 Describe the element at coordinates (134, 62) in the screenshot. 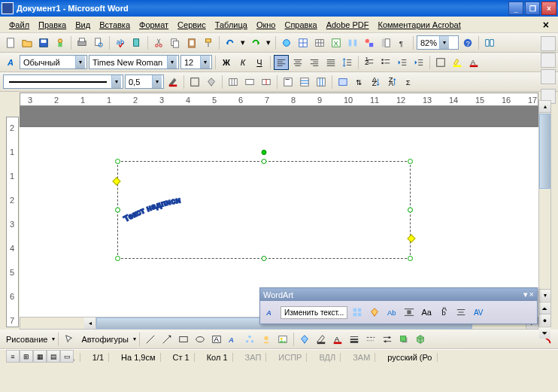

I see `font-combo: Times New Roman ▾` at that location.